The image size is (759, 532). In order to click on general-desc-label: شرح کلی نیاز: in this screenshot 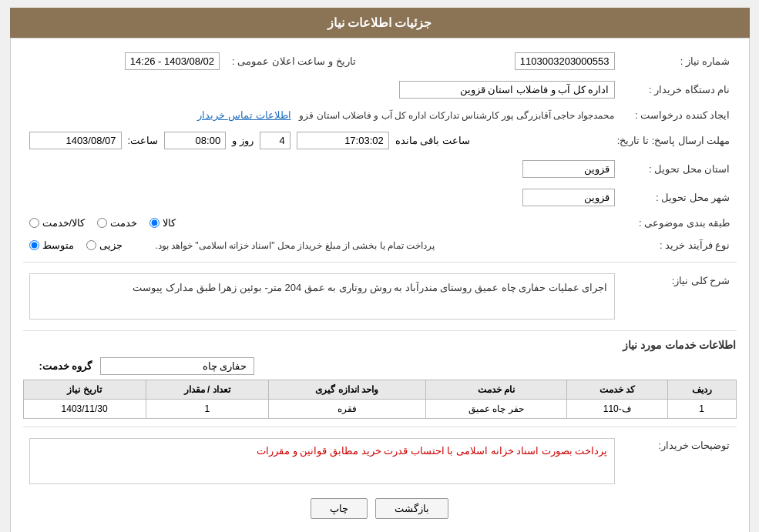, I will do `click(679, 296)`.